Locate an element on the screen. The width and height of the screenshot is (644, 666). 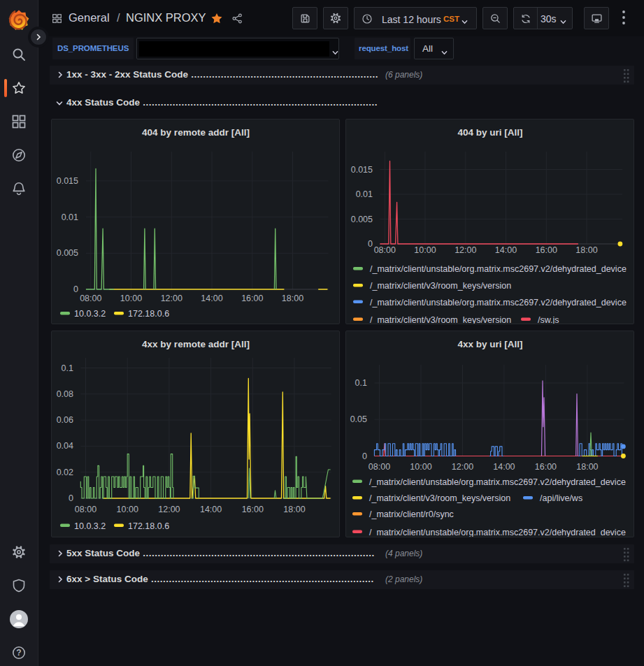
svg-text: 0.08 is located at coordinates (65, 394).